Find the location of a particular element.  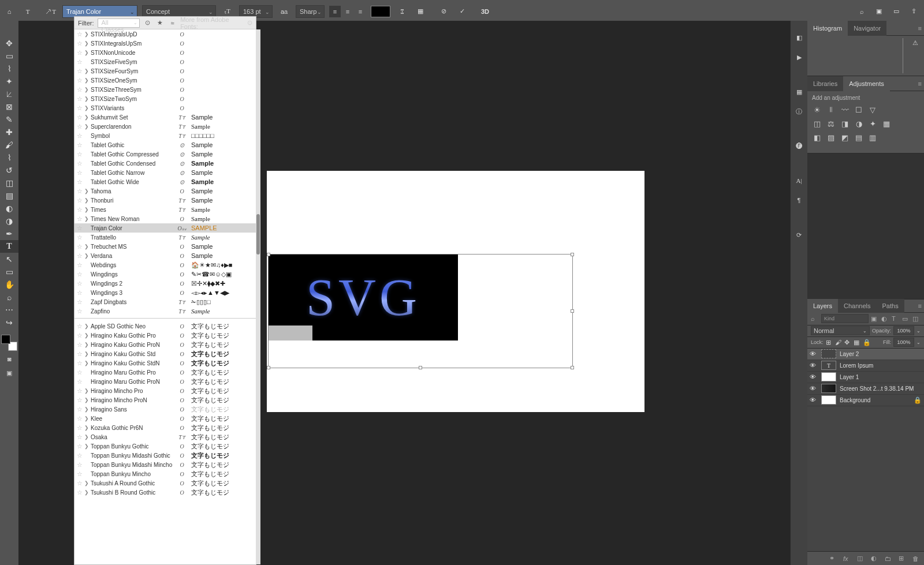

brightness-icon: ☀ is located at coordinates (817, 110).